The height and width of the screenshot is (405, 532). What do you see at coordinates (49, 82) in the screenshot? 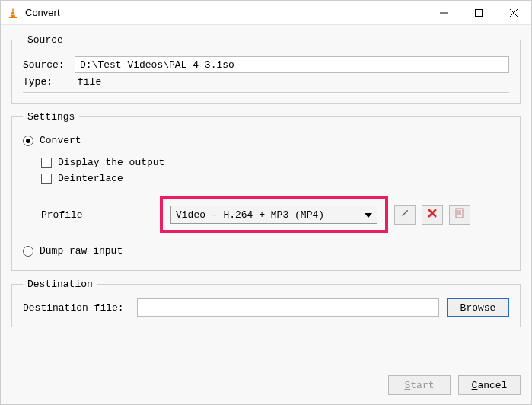
I see `type-label: Type:` at bounding box center [49, 82].